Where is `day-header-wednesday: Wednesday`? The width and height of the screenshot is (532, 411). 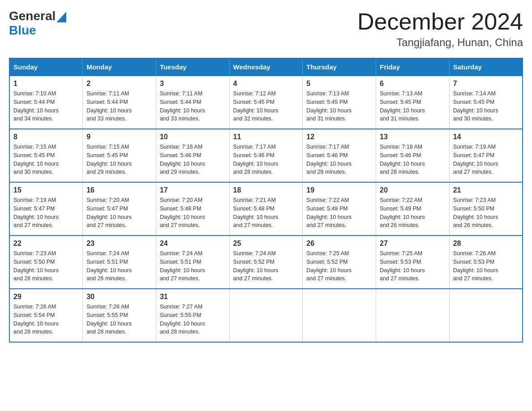
day-header-wednesday: Wednesday is located at coordinates (266, 67).